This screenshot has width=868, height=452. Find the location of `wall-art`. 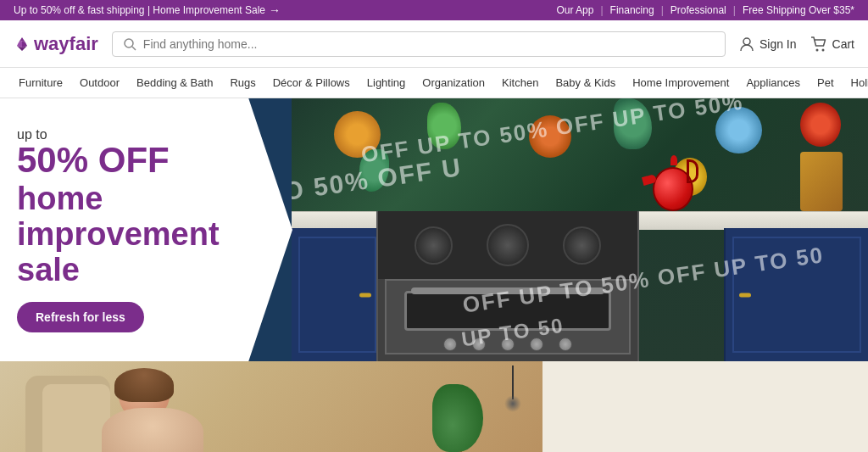

wall-art is located at coordinates (513, 391).